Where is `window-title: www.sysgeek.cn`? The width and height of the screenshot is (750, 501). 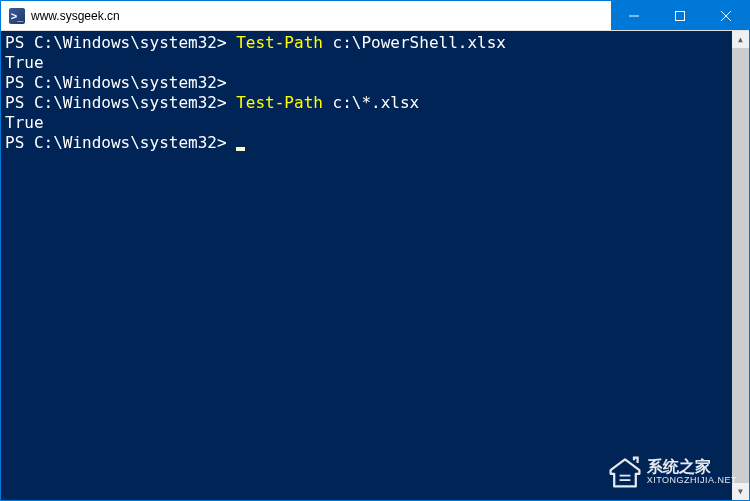
window-title: www.sysgeek.cn is located at coordinates (321, 16).